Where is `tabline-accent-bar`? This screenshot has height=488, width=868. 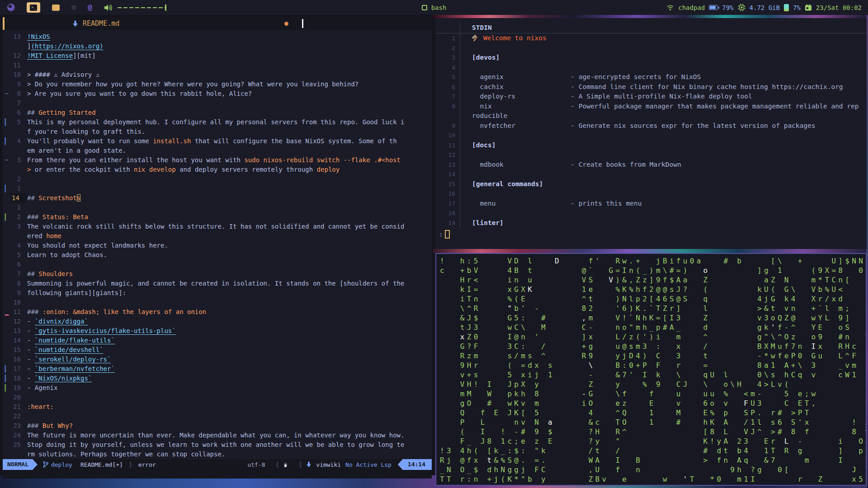
tabline-accent-bar is located at coordinates (4, 23).